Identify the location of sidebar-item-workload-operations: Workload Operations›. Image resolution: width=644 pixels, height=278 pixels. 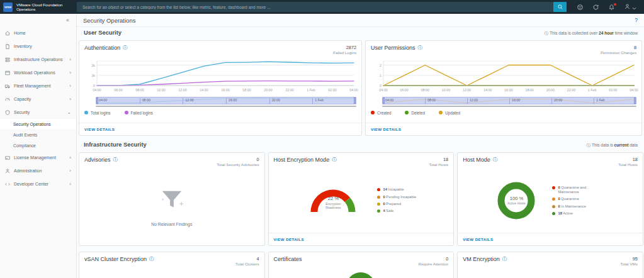
(38, 73).